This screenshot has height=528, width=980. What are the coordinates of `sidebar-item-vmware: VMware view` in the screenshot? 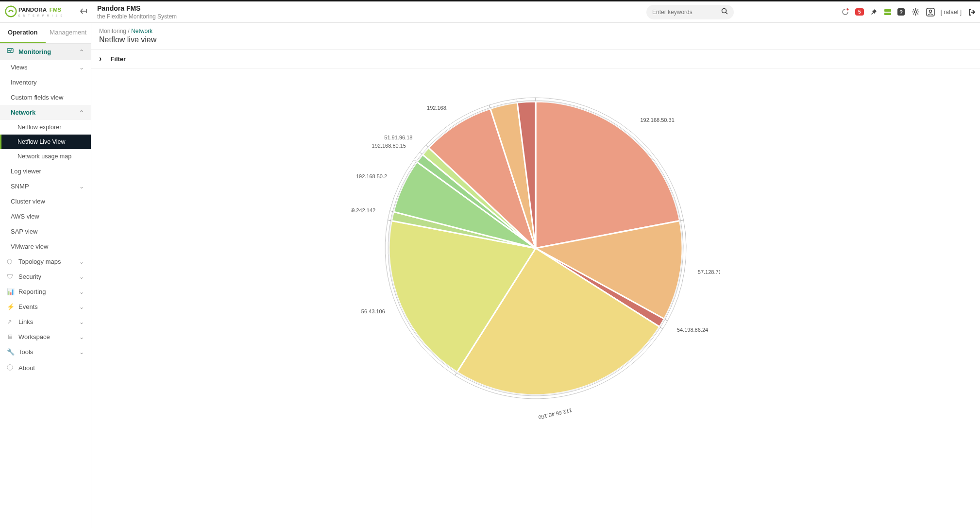 It's located at (46, 247).